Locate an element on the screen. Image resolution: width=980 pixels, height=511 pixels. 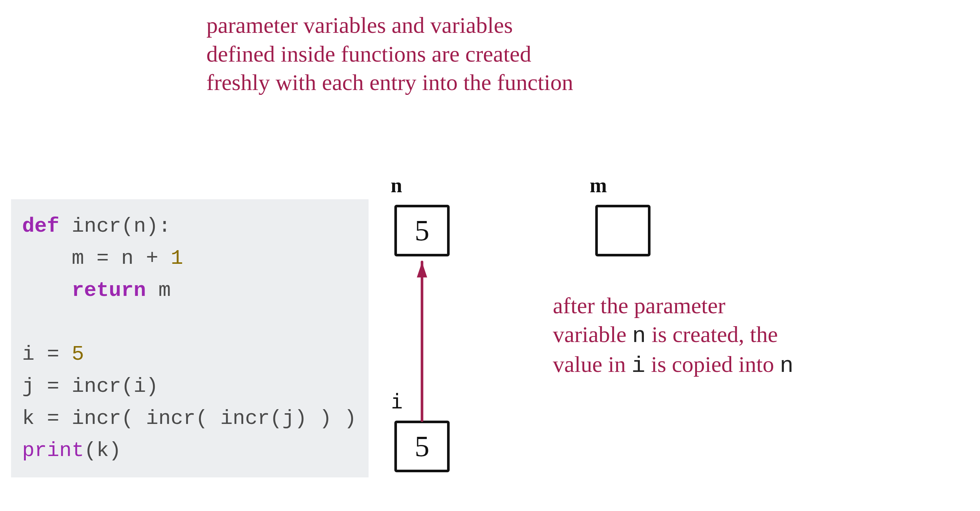
line-print-fn: print is located at coordinates (53, 450).